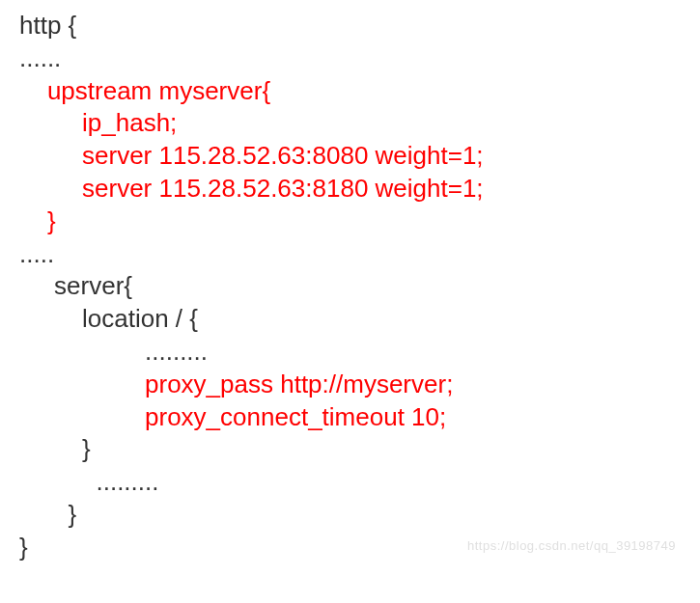  I want to click on code-line: server 115.28.52.63:8080 weight=1;, so click(350, 156).